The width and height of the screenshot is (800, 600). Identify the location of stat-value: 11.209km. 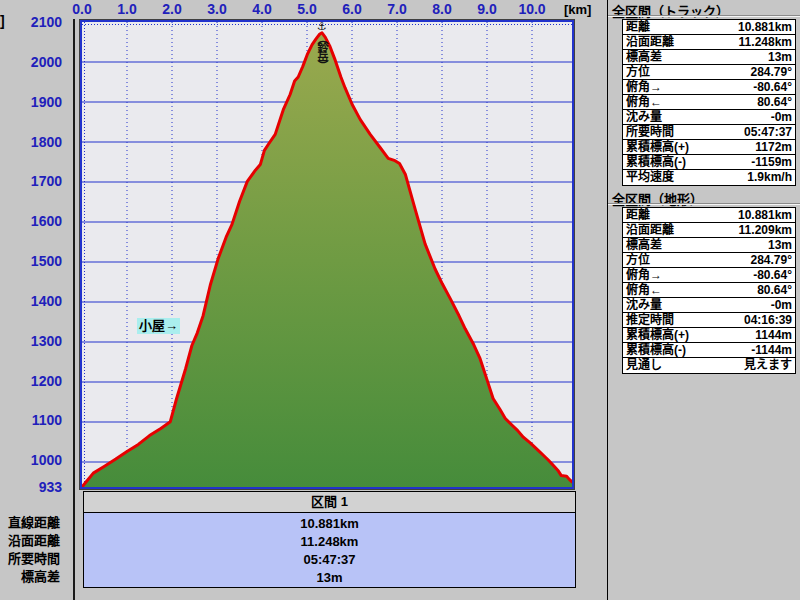
(767, 230).